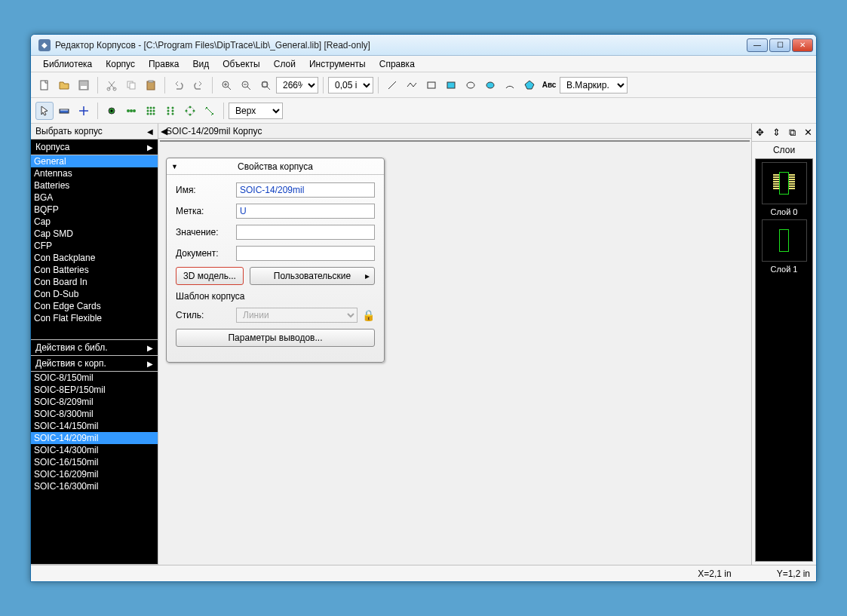  I want to click on list-item: SOIC-8/300mil, so click(94, 414).